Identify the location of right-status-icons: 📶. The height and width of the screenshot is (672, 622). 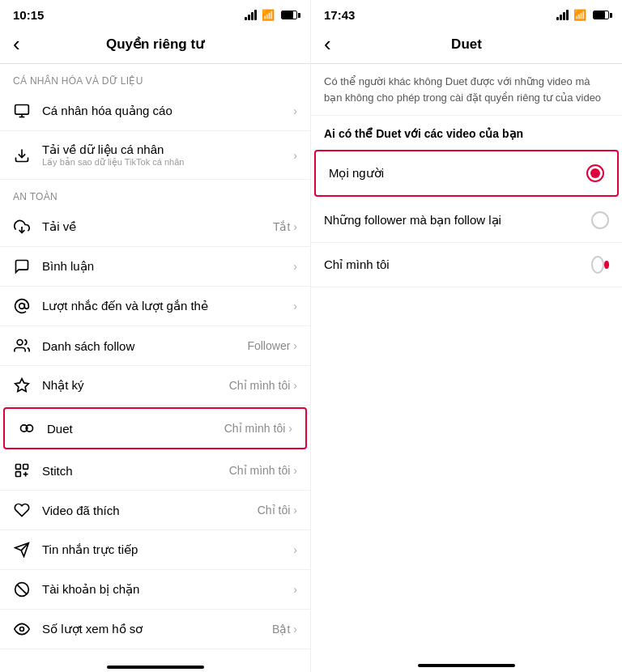
(583, 15).